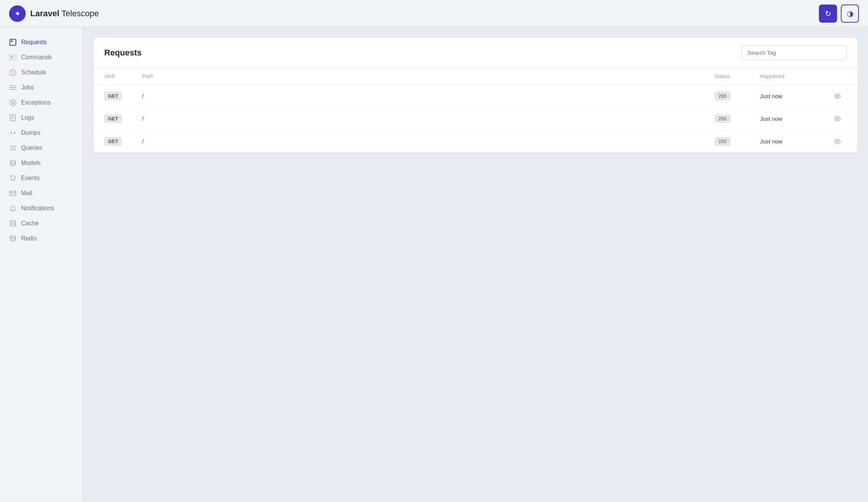  What do you see at coordinates (13, 178) in the screenshot?
I see `events-icon` at bounding box center [13, 178].